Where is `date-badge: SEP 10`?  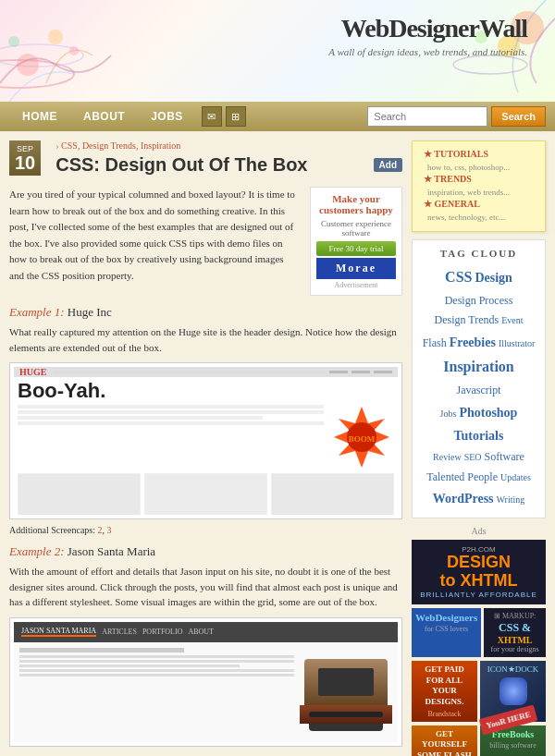 date-badge: SEP 10 is located at coordinates (25, 158).